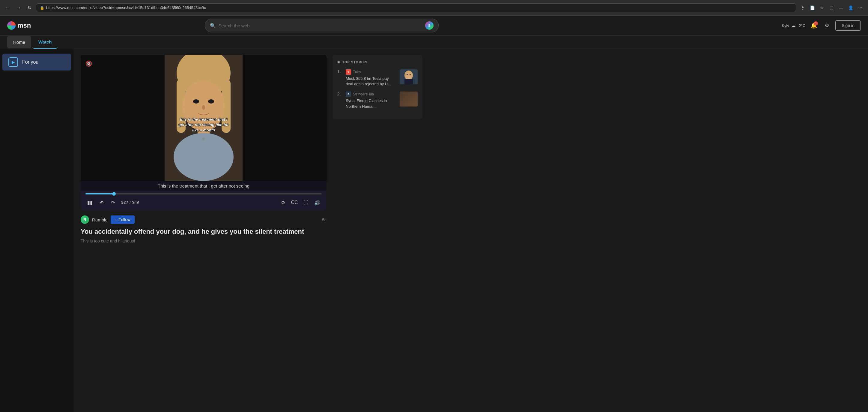 This screenshot has height=412, width=868. What do you see at coordinates (434, 8) in the screenshot?
I see `browser-chrome: ← → ↻ 🔒 https://www.msn.com/en-xl/video?…` at bounding box center [434, 8].